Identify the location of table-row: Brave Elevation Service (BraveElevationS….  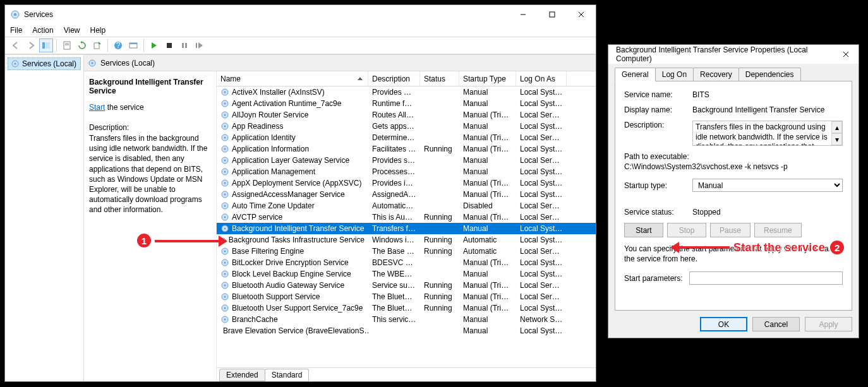
(406, 331).